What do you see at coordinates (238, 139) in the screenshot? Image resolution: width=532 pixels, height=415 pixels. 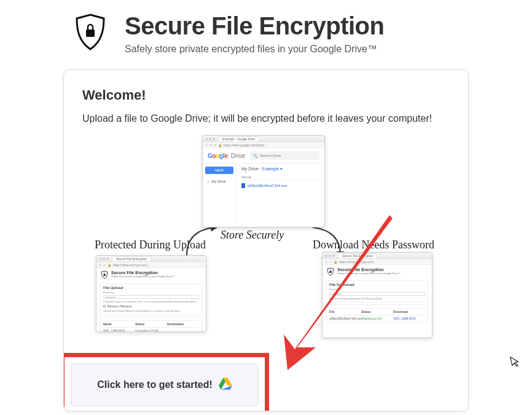 I see `drive-tab-title: Example - Google Drive` at bounding box center [238, 139].